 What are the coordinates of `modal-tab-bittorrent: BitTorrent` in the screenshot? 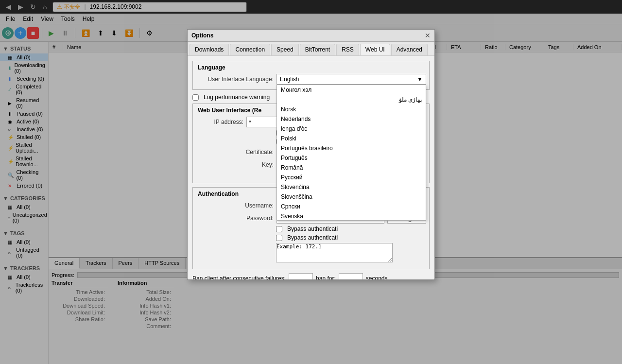 It's located at (318, 50).